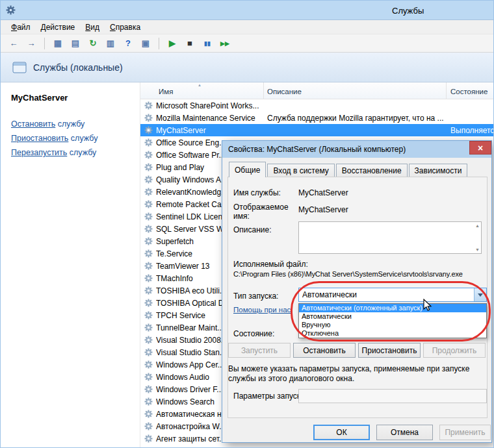 This screenshot has width=494, height=448. Describe the element at coordinates (93, 43) in the screenshot. I see `refresh-button: ↻` at that location.